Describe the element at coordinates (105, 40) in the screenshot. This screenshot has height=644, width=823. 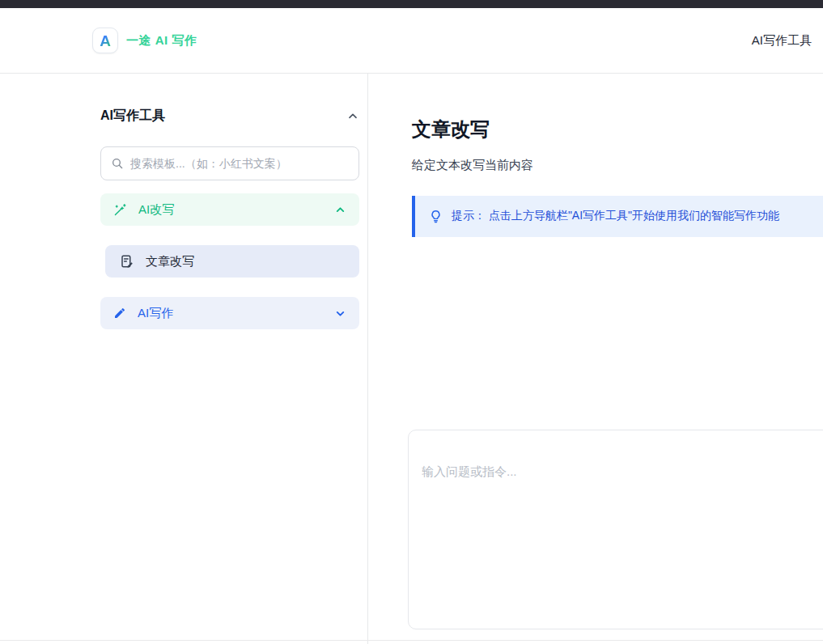
I see `logo-icon: A` at that location.